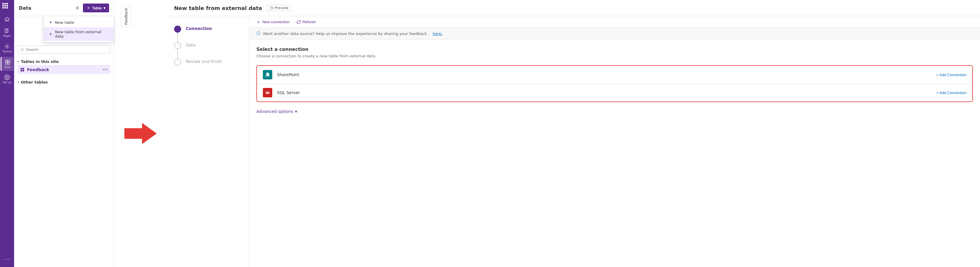 The image size is (980, 267). Describe the element at coordinates (178, 29) in the screenshot. I see `step-circle-connection` at that location.